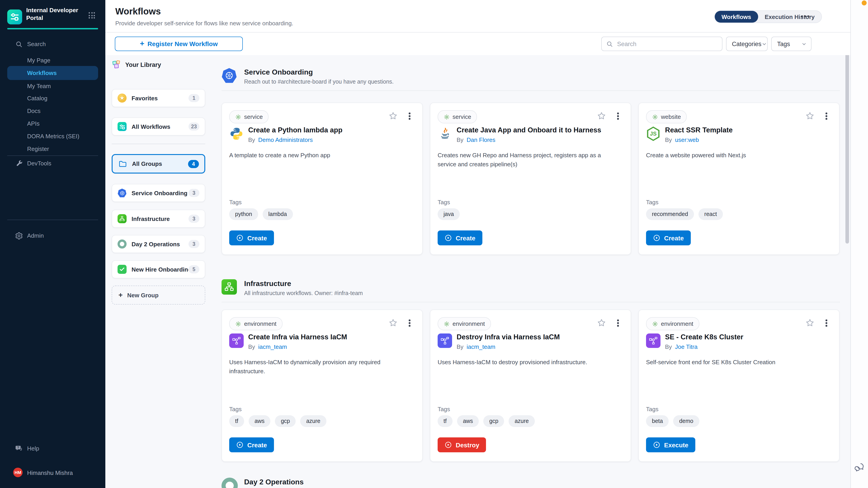 This screenshot has height=488, width=868. I want to click on library-item-all-workflows: All Workflows 23, so click(158, 127).